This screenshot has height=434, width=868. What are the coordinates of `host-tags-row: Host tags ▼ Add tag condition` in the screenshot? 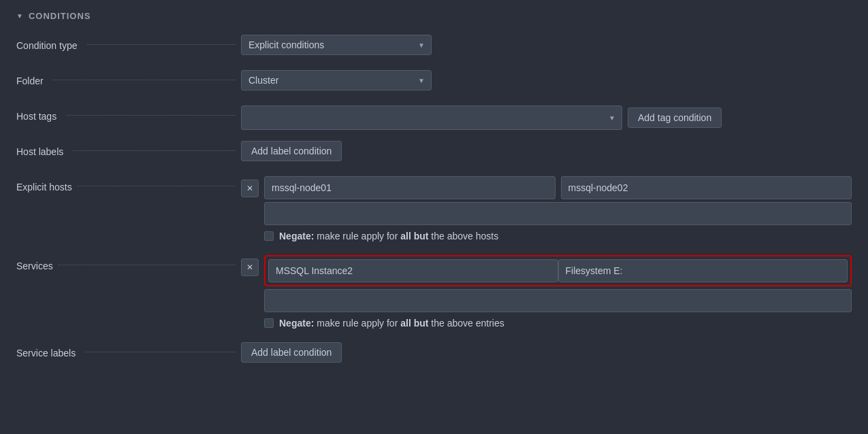 It's located at (434, 118).